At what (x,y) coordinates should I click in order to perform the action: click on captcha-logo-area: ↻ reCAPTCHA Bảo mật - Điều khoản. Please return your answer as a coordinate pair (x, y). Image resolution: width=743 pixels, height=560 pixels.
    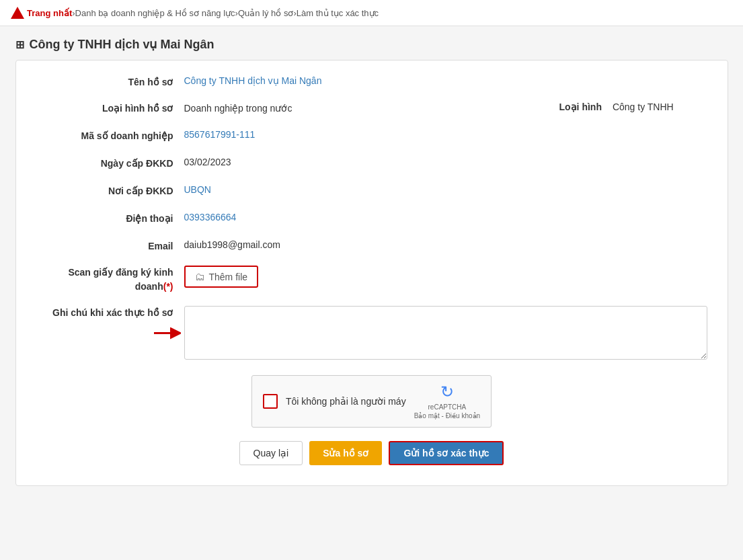
    Looking at the image, I should click on (447, 401).